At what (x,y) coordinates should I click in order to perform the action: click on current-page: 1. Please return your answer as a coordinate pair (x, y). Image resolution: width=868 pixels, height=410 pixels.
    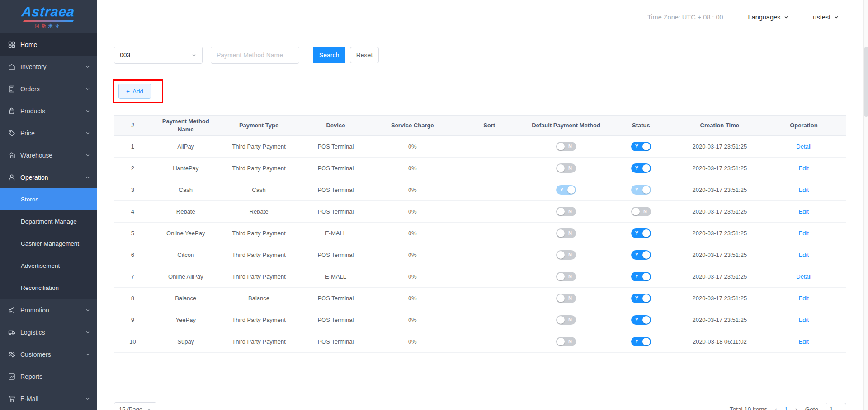
    Looking at the image, I should click on (786, 408).